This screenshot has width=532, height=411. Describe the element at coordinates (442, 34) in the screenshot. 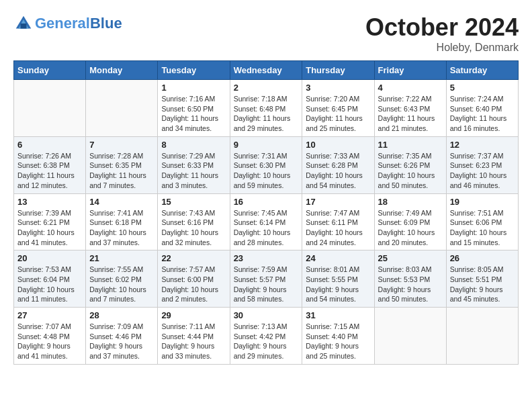

I see `title-area: October 2024 Holeby, Denmark` at that location.